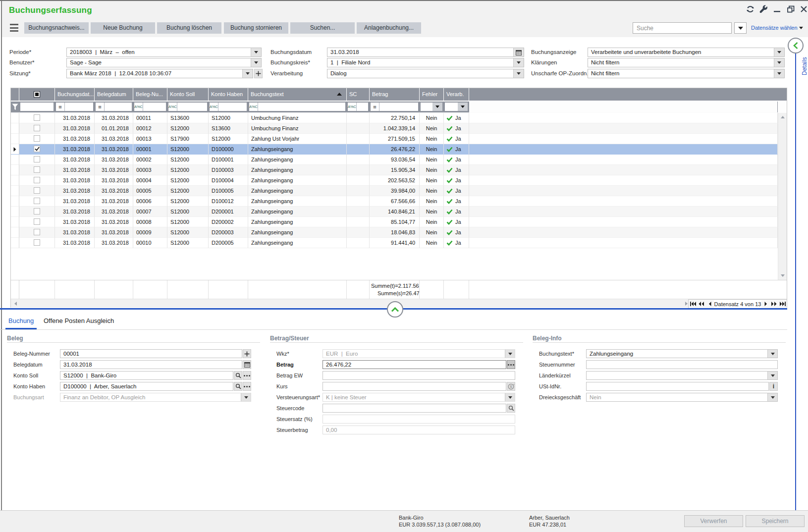 This screenshot has width=808, height=532. Describe the element at coordinates (437, 107) in the screenshot. I see `filter-dropdown-fehler` at that location.